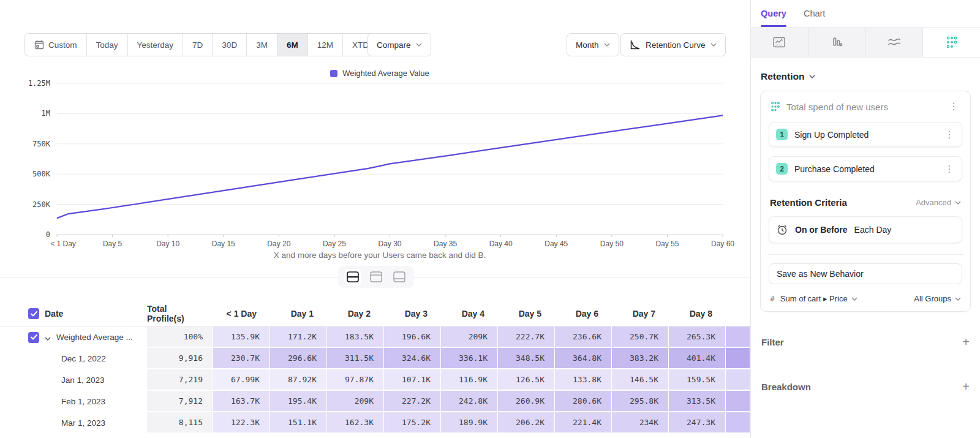 This screenshot has width=980, height=438. What do you see at coordinates (241, 314) in the screenshot?
I see `column-header: < 1 Day` at bounding box center [241, 314].